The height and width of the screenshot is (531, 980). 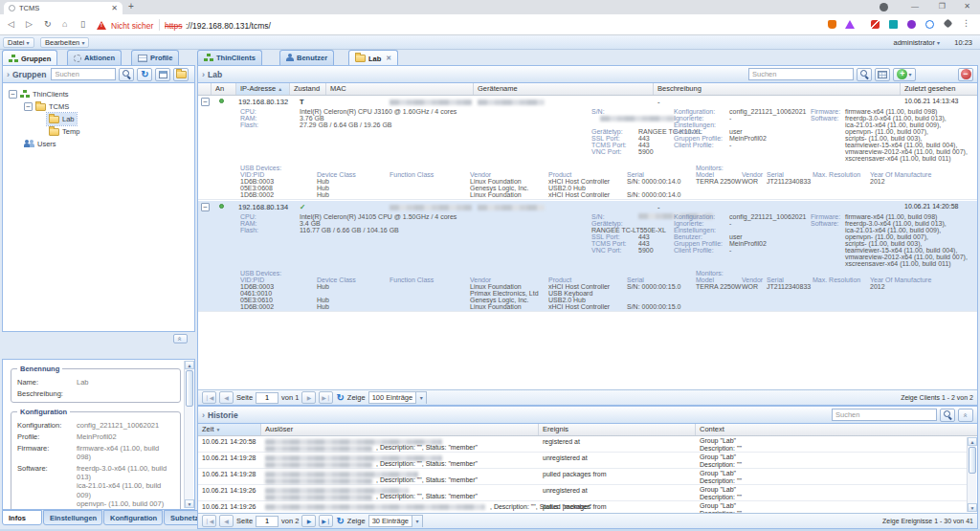 What do you see at coordinates (83, 75) in the screenshot?
I see `groups-search-input` at bounding box center [83, 75].